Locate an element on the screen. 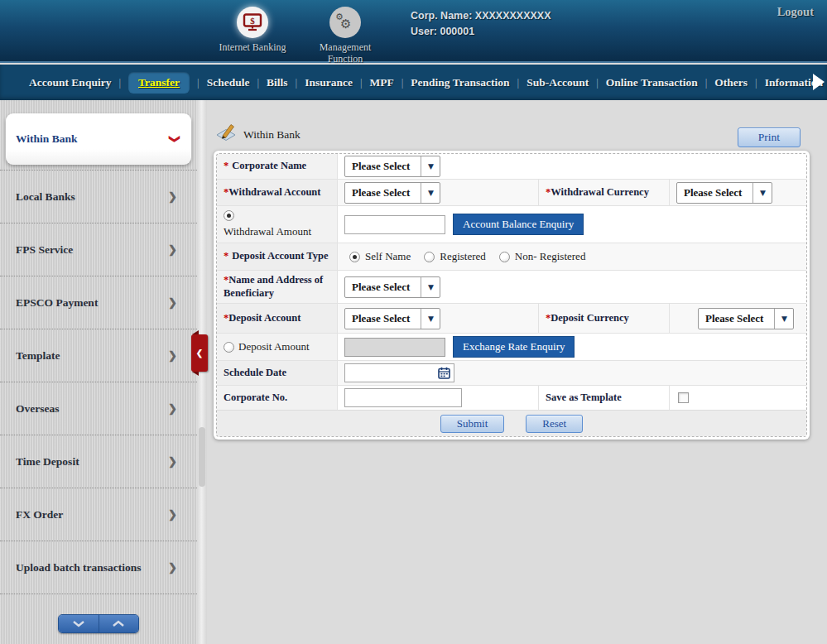  chevron-down-icon: ❯ is located at coordinates (175, 139).